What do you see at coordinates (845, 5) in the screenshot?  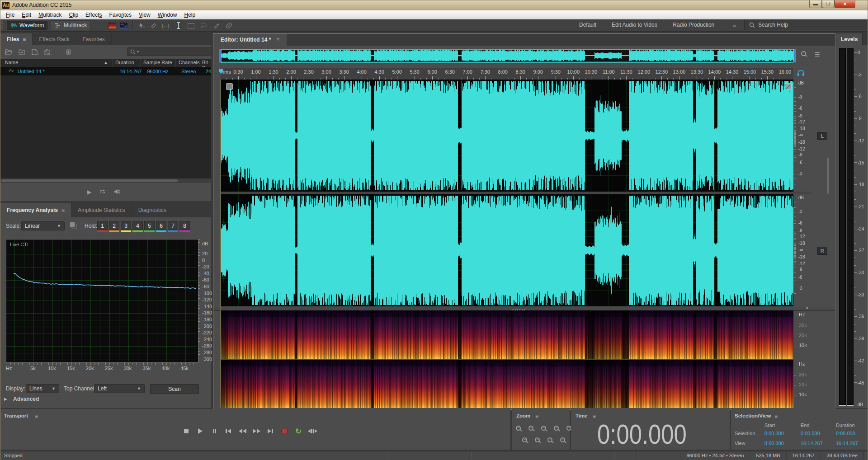 I see `close-button: ✕` at bounding box center [845, 5].